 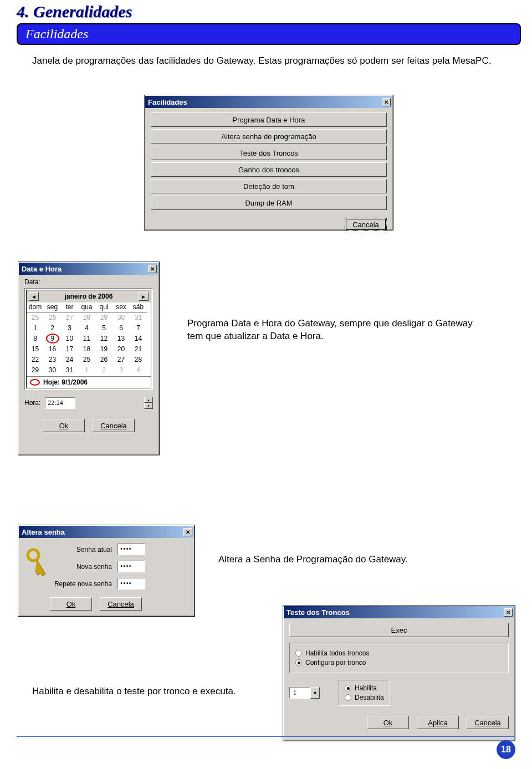 I want to click on radio-label: Configura por tronco, so click(x=336, y=663).